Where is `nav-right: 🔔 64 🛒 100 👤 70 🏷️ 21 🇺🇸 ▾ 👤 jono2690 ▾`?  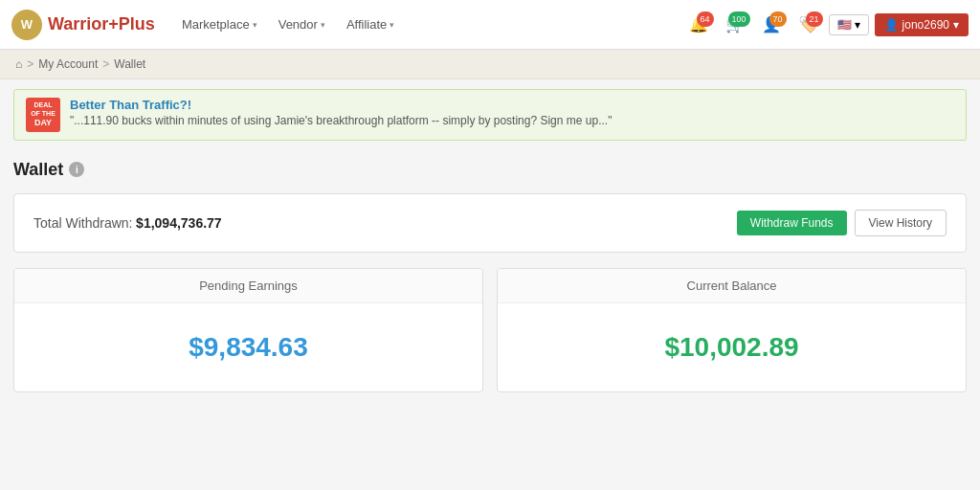
nav-right: 🔔 64 🛒 100 👤 70 🏷️ 21 🇺🇸 ▾ 👤 jono2690 ▾ is located at coordinates (826, 25).